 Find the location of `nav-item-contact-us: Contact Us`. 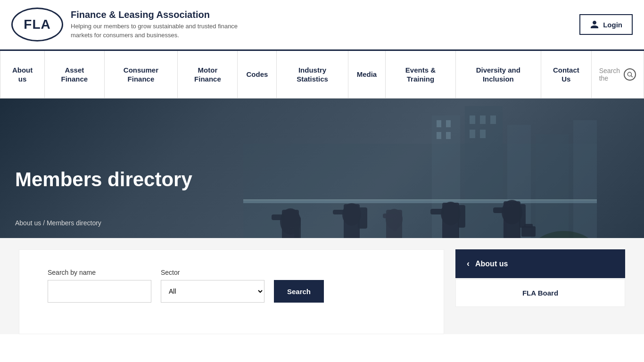

nav-item-contact-us: Contact Us is located at coordinates (567, 74).